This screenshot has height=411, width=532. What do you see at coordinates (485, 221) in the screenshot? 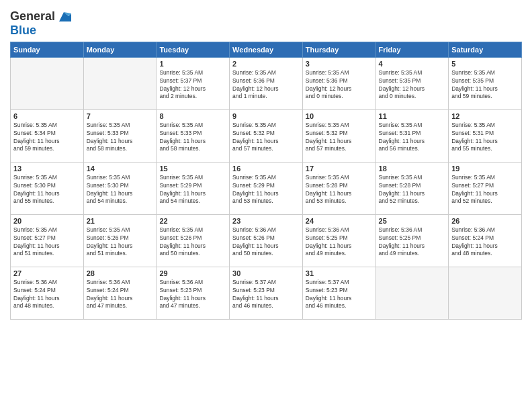
I see `day-number: 26` at bounding box center [485, 221].